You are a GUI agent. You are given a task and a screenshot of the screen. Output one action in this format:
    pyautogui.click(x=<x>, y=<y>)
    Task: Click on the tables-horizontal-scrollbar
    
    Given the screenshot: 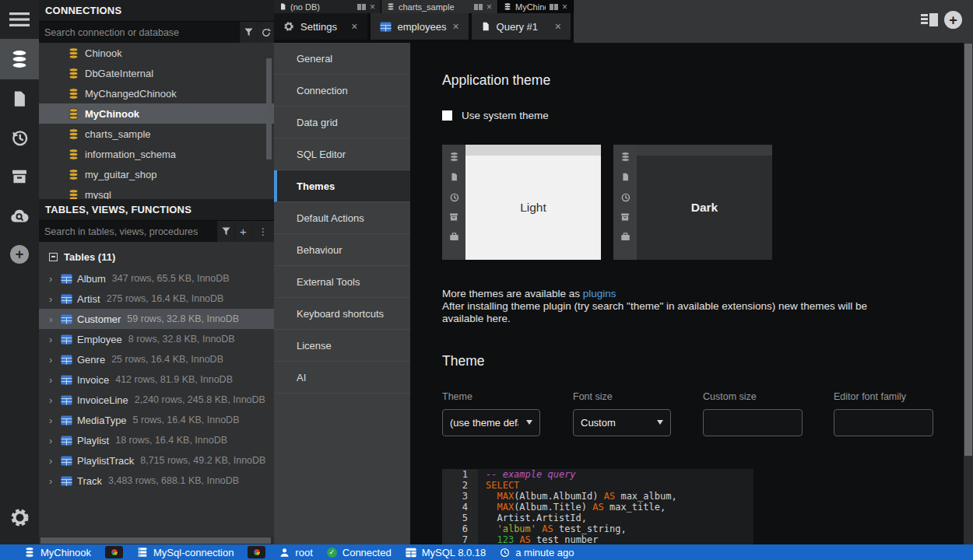 What is the action you would take?
    pyautogui.click(x=156, y=541)
    